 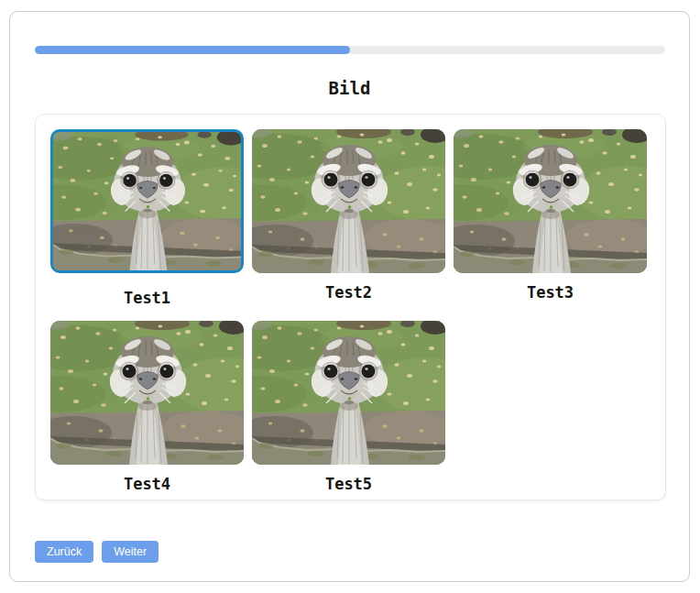 I want to click on image-option-label: Test4, so click(x=147, y=484).